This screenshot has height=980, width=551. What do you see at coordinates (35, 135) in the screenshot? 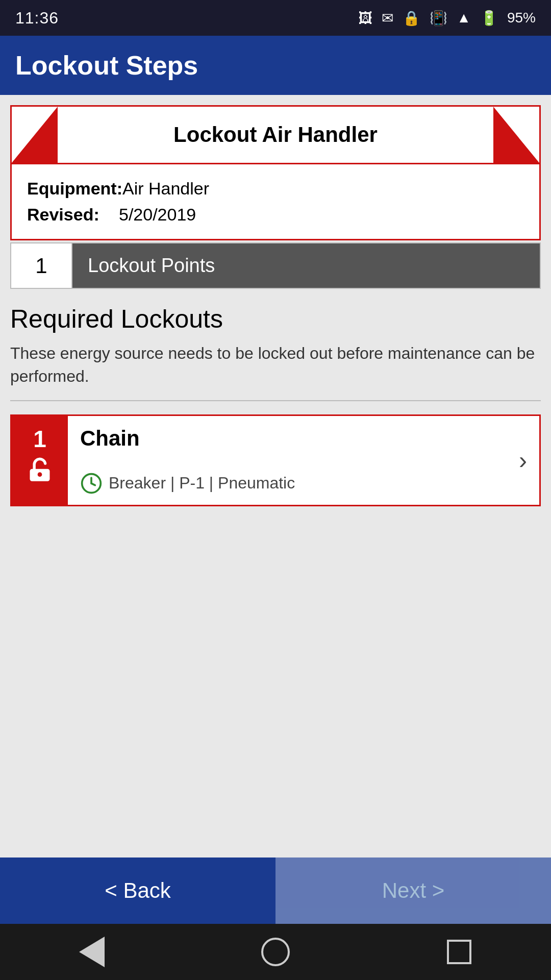
I see `corner-left-decoration` at bounding box center [35, 135].